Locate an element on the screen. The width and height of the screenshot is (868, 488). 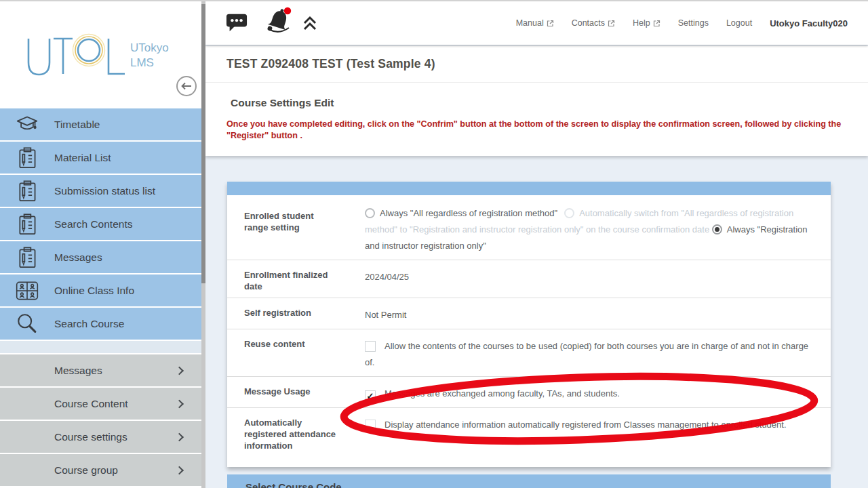
radio-registration-only is located at coordinates (717, 229).